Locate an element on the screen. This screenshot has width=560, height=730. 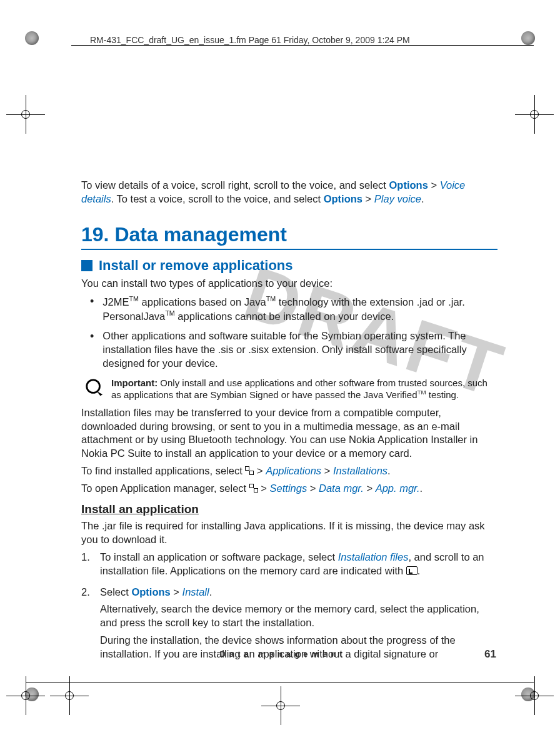
important-note: Important: Only install and use applicat… is located at coordinates (289, 389).